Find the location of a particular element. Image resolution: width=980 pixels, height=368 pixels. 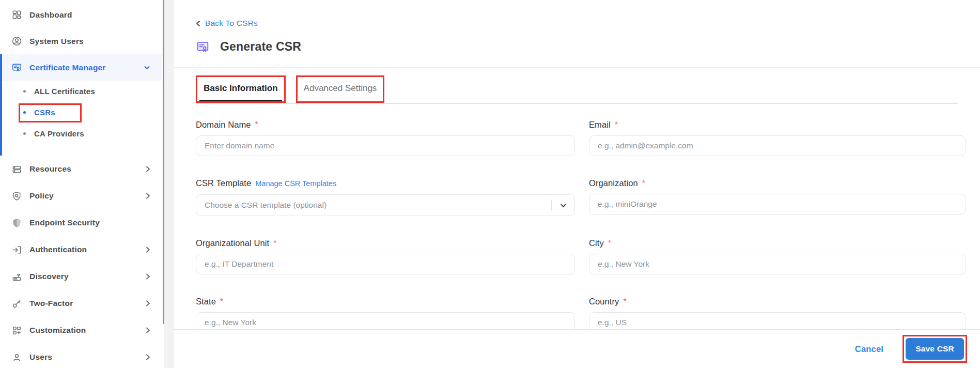

sidebar-item-label: System Users is located at coordinates (57, 41).